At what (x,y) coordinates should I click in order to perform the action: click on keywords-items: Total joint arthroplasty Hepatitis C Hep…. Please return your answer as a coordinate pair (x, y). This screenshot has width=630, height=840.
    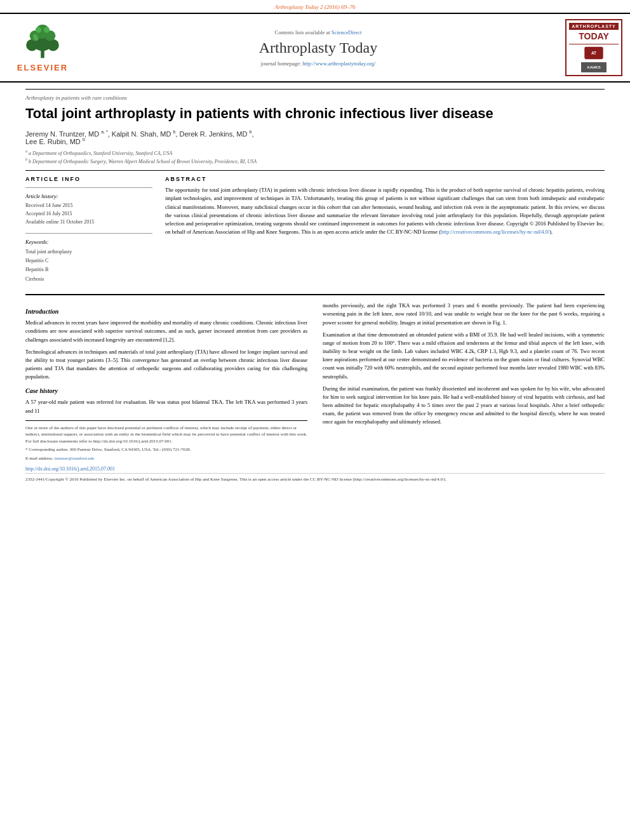
    Looking at the image, I should click on (89, 266).